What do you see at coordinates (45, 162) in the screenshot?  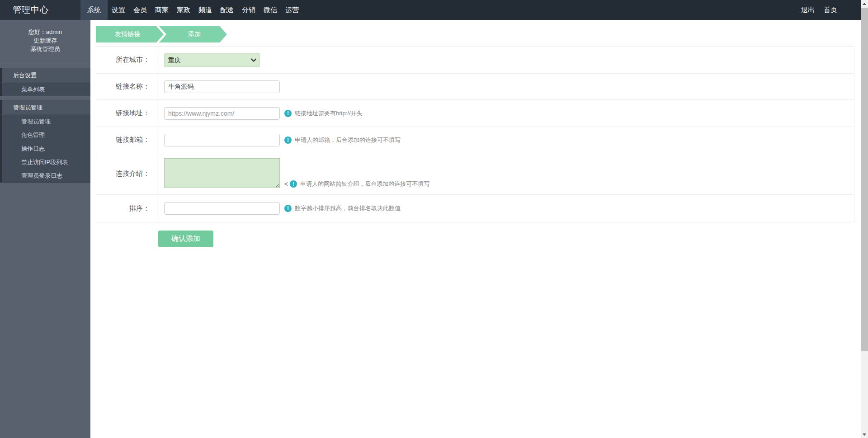 I see `sidebar-item-ip-blacklist: 禁止访问IP段列表` at bounding box center [45, 162].